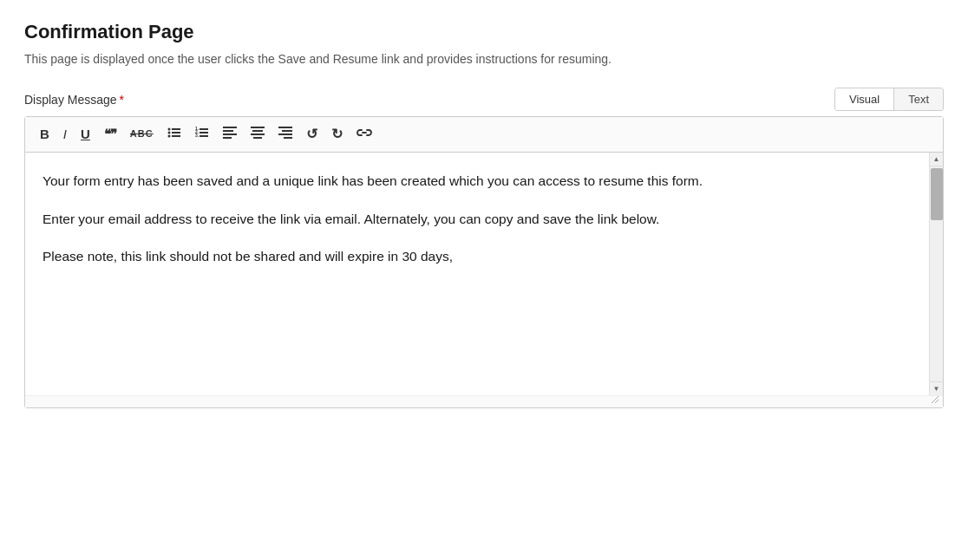  I want to click on bold-button: B, so click(45, 134).